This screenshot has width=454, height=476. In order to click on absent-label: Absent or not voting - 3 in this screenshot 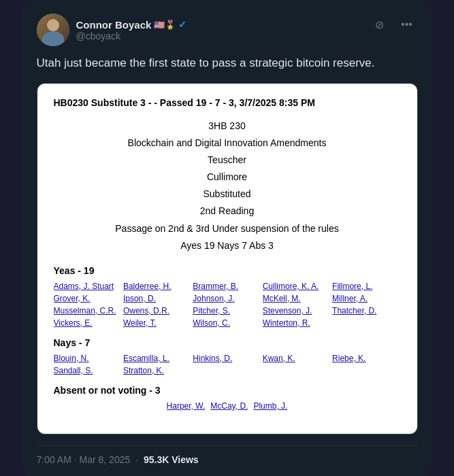, I will do `click(227, 390)`.